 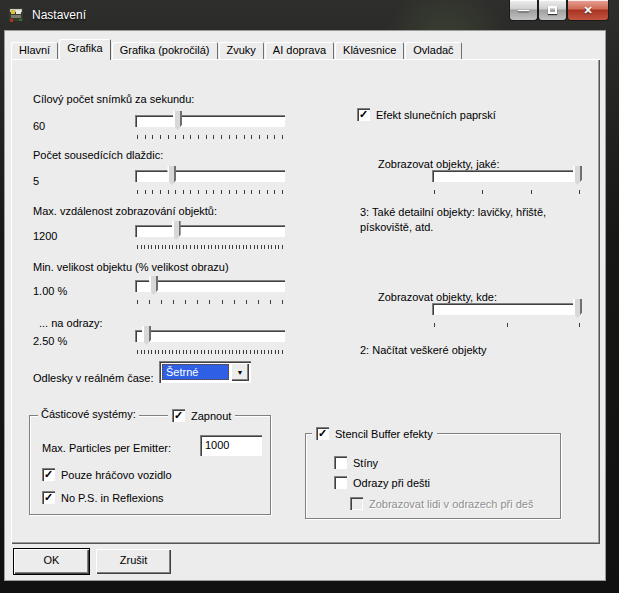 I want to click on rain-reflections-checkbox: Odrazy při dešti, so click(x=382, y=482).